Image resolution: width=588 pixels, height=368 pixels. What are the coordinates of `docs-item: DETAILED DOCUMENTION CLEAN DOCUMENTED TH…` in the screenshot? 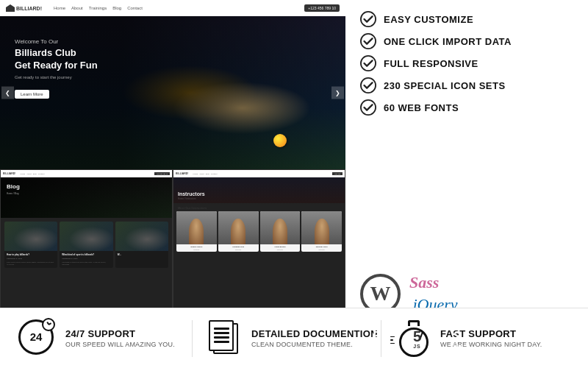 It's located at (287, 339).